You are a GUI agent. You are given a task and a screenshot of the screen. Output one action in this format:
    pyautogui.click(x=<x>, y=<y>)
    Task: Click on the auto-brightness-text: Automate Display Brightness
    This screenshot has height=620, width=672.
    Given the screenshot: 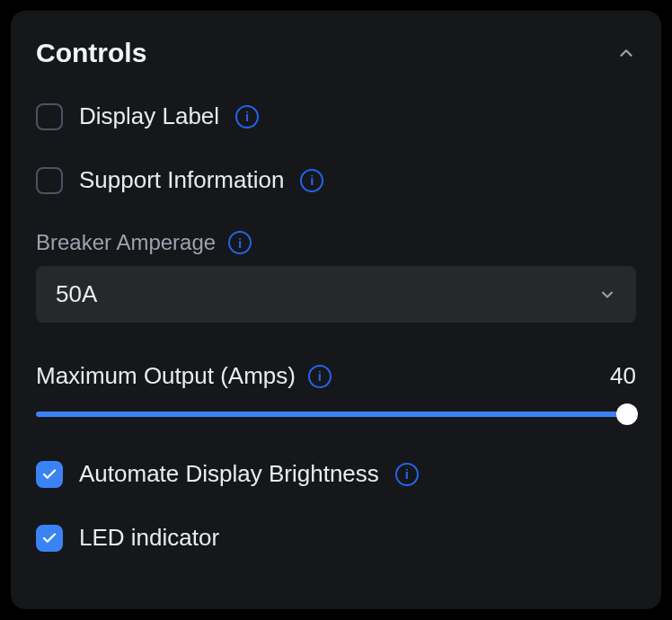 What is the action you would take?
    pyautogui.click(x=229, y=474)
    